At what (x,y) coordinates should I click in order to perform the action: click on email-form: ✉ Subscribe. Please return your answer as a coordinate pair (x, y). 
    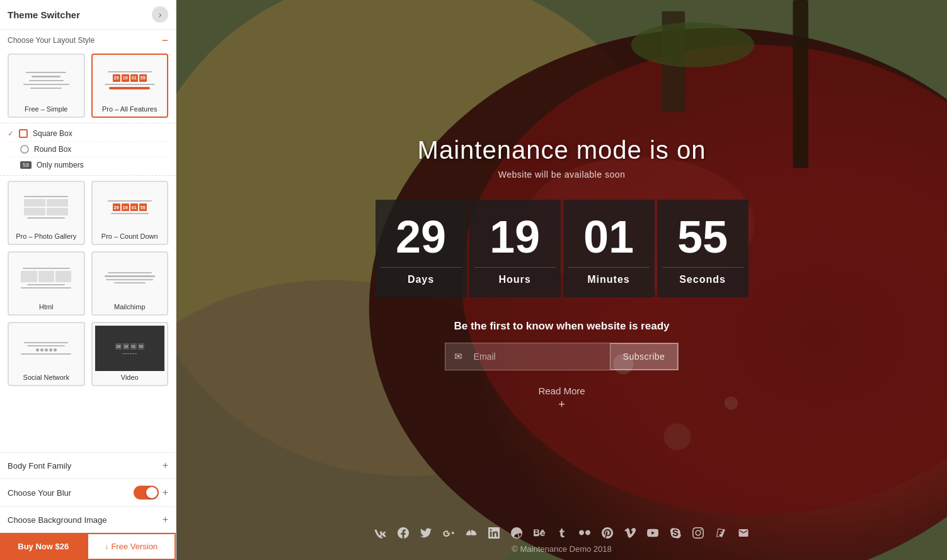
    Looking at the image, I should click on (562, 357).